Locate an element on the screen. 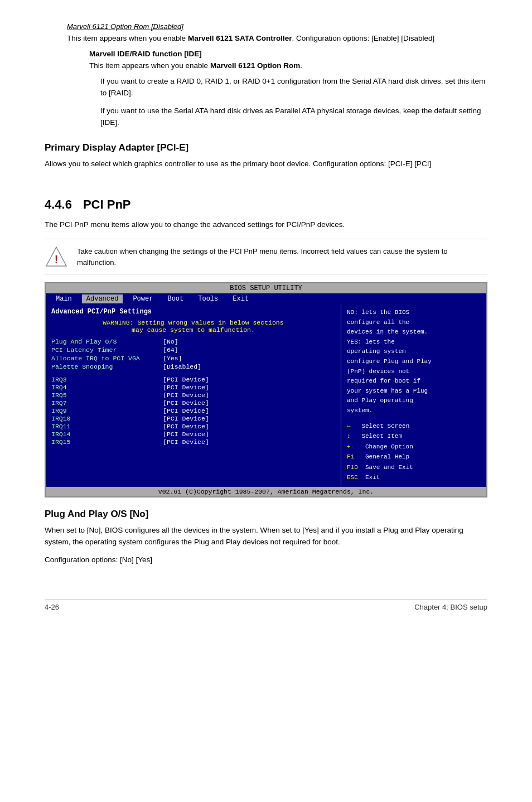 The width and height of the screenshot is (532, 802). marvell-option-rom-text: This item appears when you enable Marvel… is located at coordinates (277, 38).